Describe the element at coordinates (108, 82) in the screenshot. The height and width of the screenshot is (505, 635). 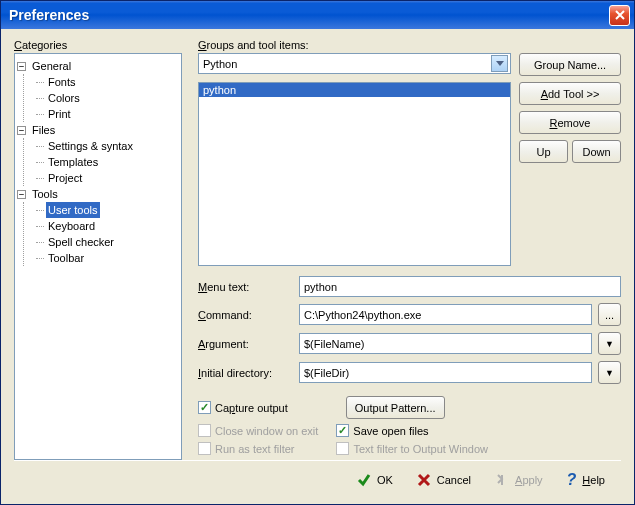
I see `tree-item-fonts: Fonts` at that location.